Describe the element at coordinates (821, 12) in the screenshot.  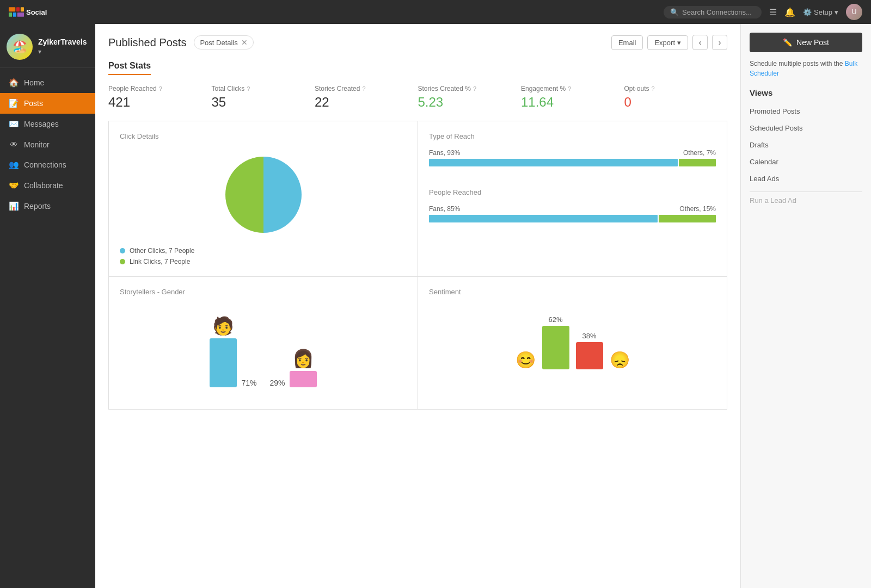
I see `setup-button: ⚙️ Setup ▾` at that location.